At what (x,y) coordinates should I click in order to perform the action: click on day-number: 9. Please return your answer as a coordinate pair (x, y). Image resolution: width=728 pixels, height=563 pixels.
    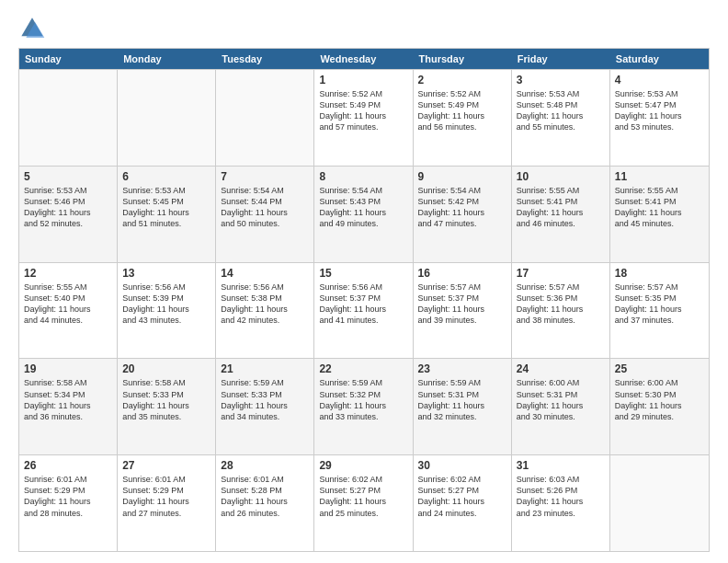
    Looking at the image, I should click on (462, 177).